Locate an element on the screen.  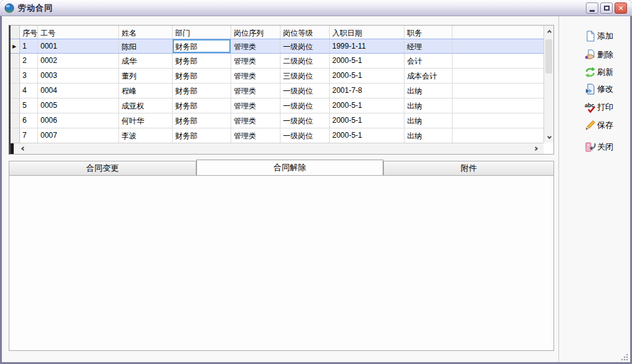
grid-vertical-scrollbar is located at coordinates (548, 84).